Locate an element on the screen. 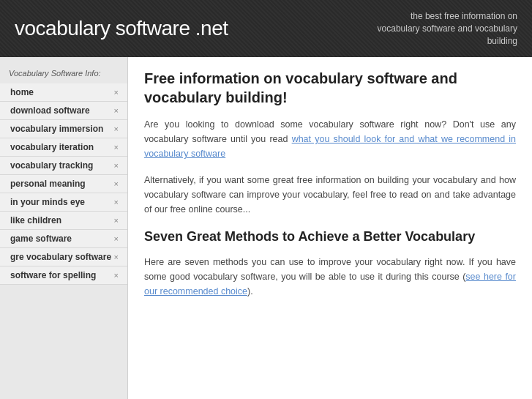 The height and width of the screenshot is (399, 532). sidebar-item: like children× is located at coordinates (64, 221).